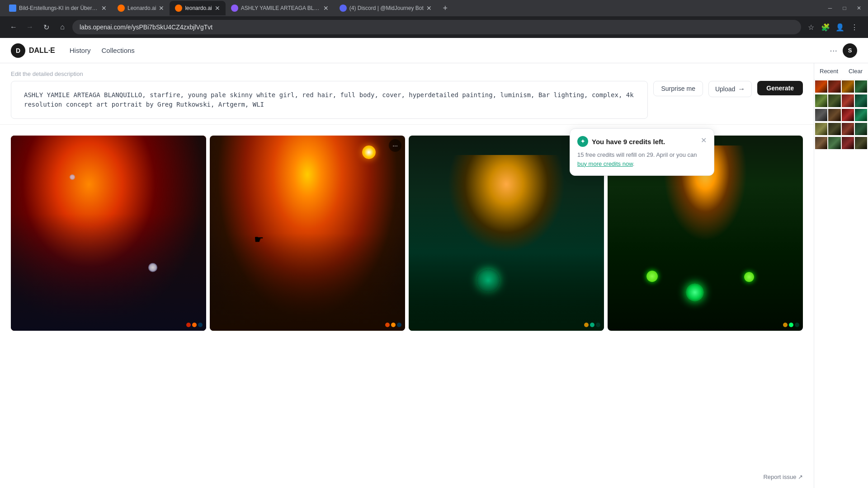 This screenshot has width=868, height=488. I want to click on home-button: ⌂, so click(62, 27).